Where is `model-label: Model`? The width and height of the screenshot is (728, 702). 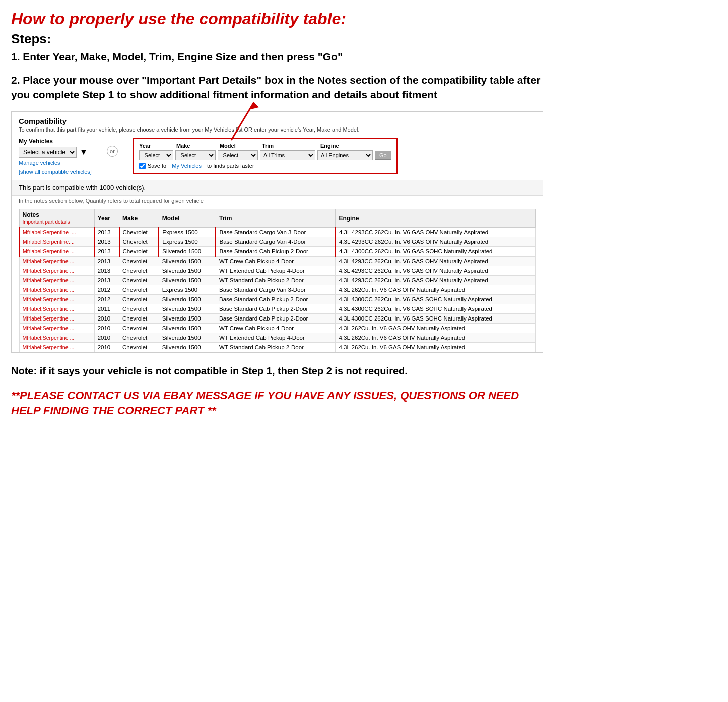 model-label: Model is located at coordinates (239, 146).